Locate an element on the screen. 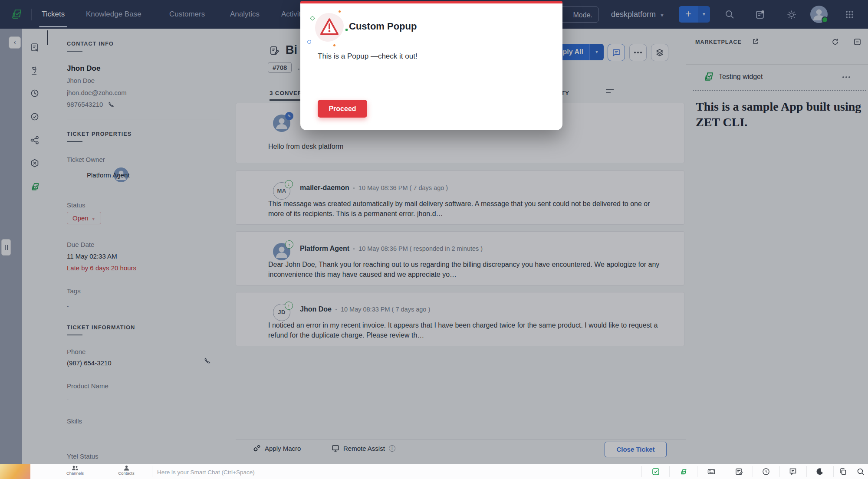 The image size is (868, 479). decor-dot-orange is located at coordinates (339, 11).